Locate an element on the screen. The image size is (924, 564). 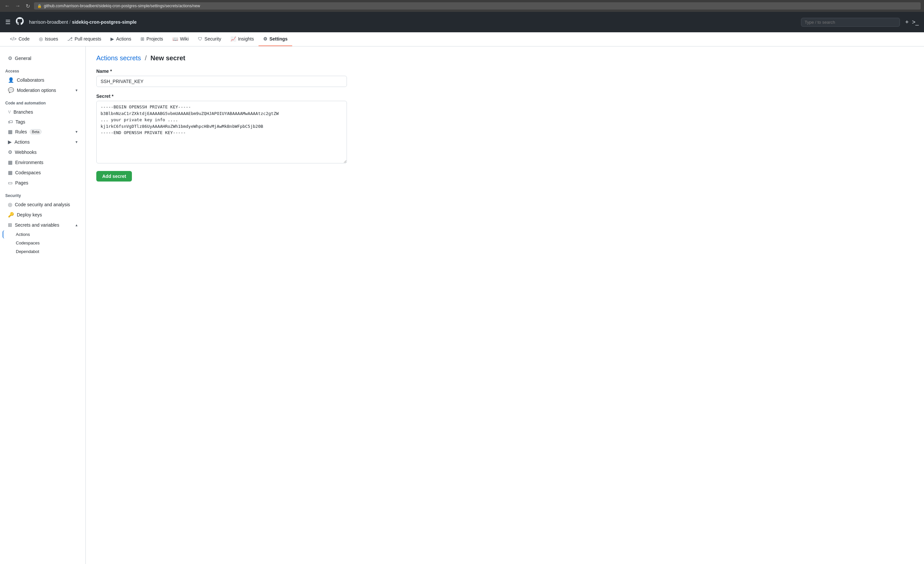
secret-required: * is located at coordinates (112, 96).